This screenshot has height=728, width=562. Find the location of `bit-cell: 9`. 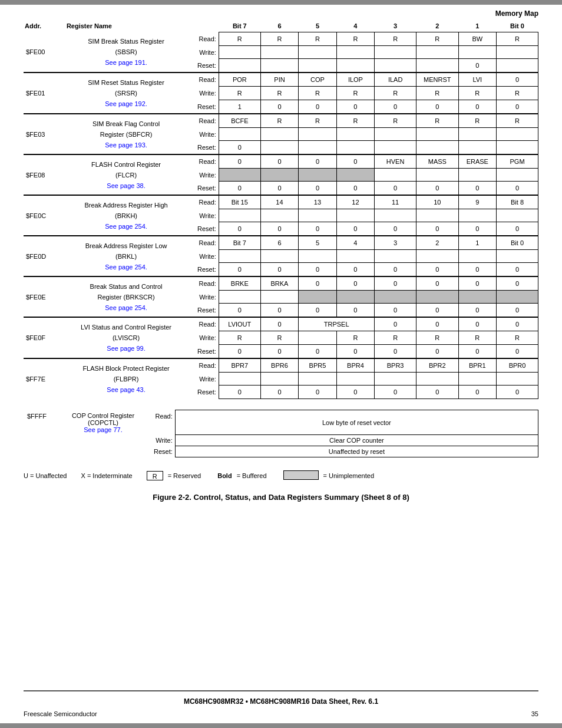

bit-cell: 9 is located at coordinates (477, 202).